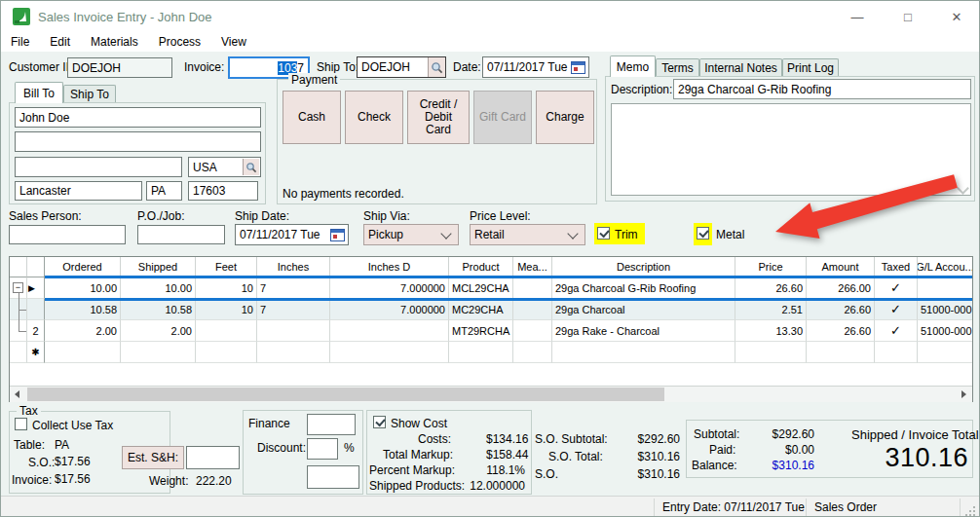 This screenshot has width=980, height=517. Describe the element at coordinates (179, 42) in the screenshot. I see `menu-process: Process` at that location.